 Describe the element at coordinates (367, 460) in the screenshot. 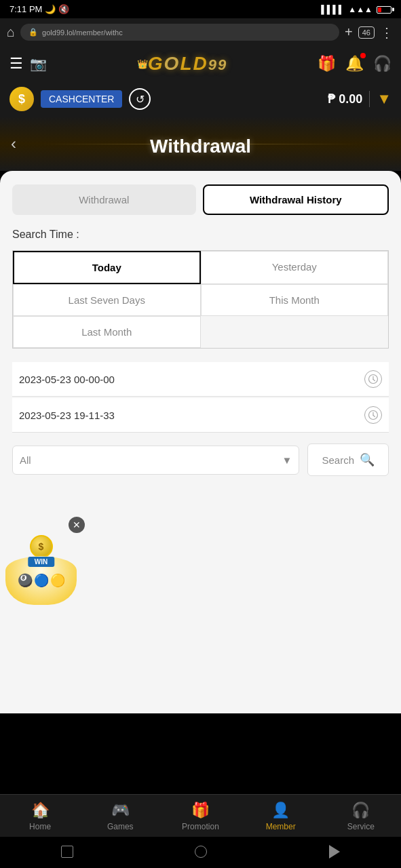

I see `search-icon: 🔍` at that location.